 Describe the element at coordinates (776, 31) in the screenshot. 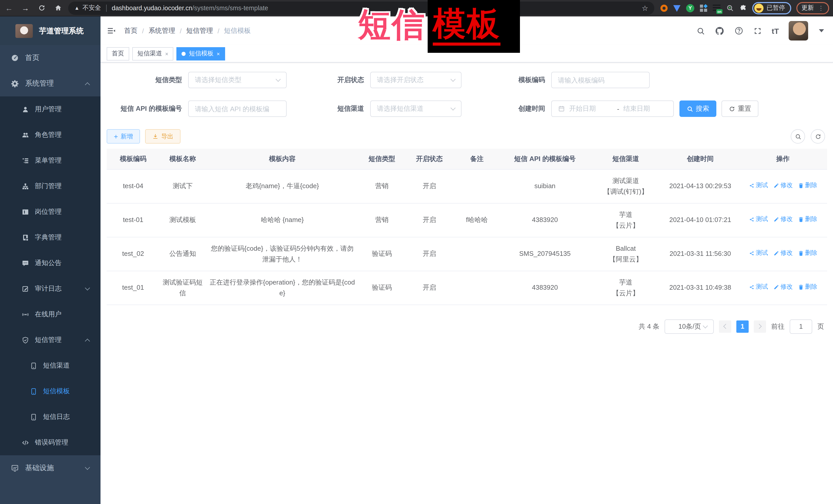

I see `font-size-icon: tT` at that location.